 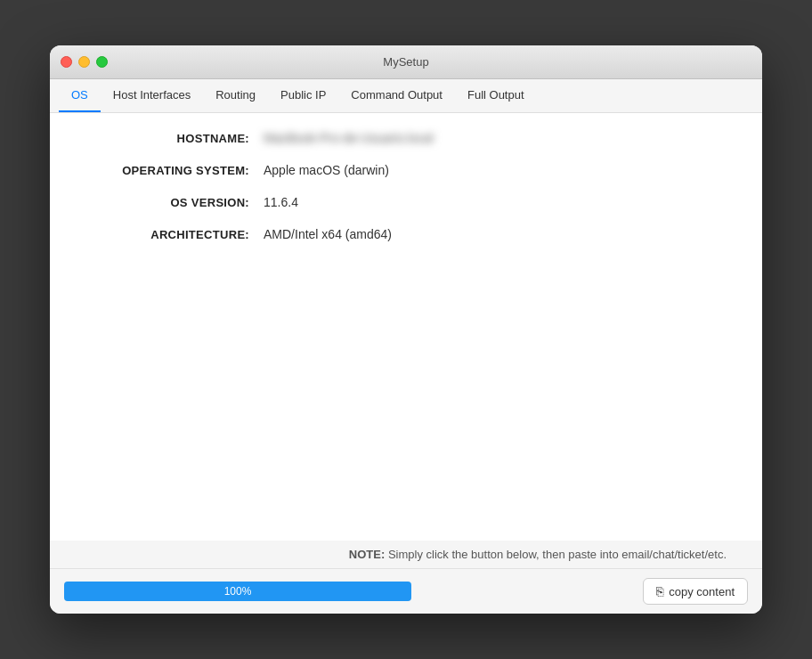 What do you see at coordinates (406, 591) in the screenshot?
I see `bottom-bar: 100% ⎘ copy content` at bounding box center [406, 591].